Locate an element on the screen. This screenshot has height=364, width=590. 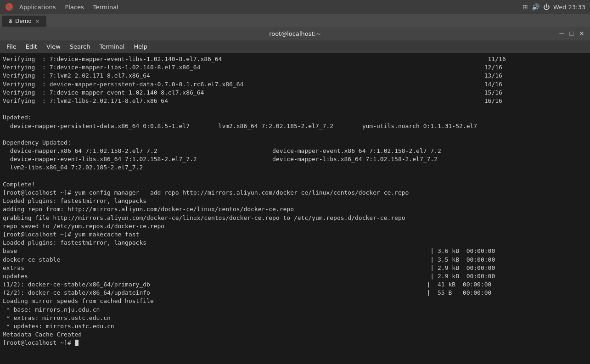
terminal-line: device-mapper-event-libs.x86_64 7:1.02.1… is located at coordinates (220, 159).